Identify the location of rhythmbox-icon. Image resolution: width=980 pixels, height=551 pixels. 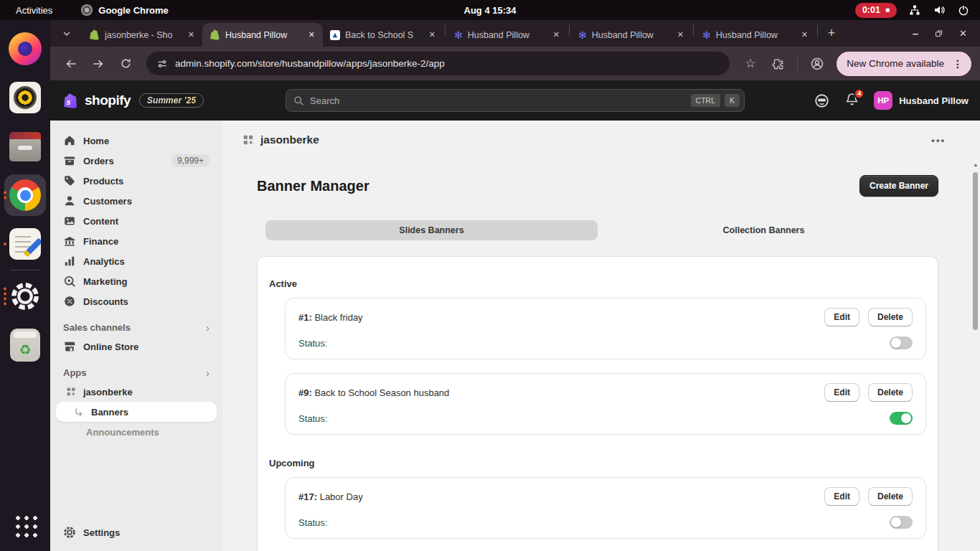
(25, 98).